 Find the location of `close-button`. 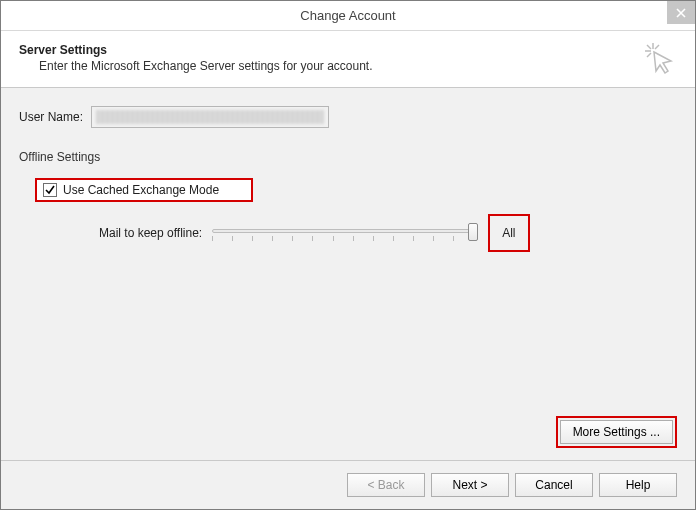

close-button is located at coordinates (681, 12).